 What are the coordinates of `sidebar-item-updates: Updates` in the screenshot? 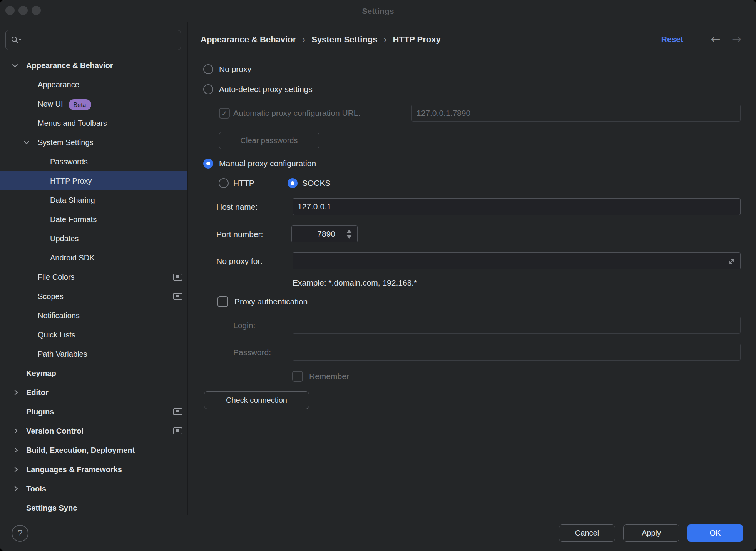 It's located at (94, 239).